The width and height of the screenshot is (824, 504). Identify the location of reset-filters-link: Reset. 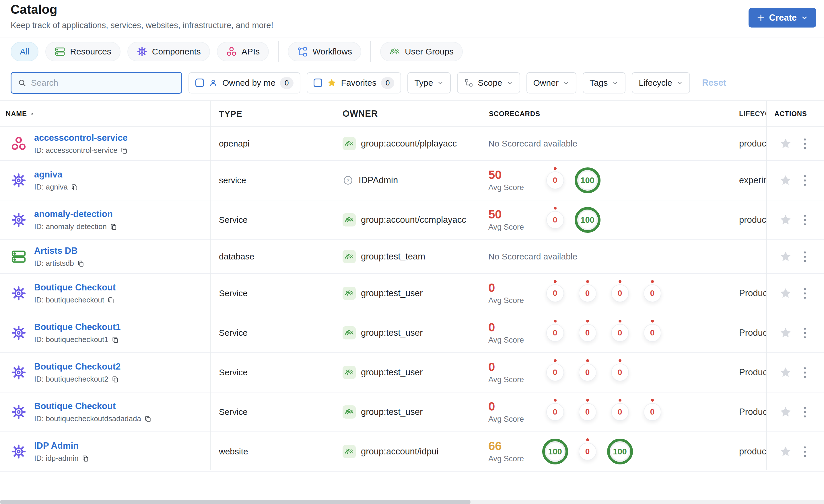
(714, 83).